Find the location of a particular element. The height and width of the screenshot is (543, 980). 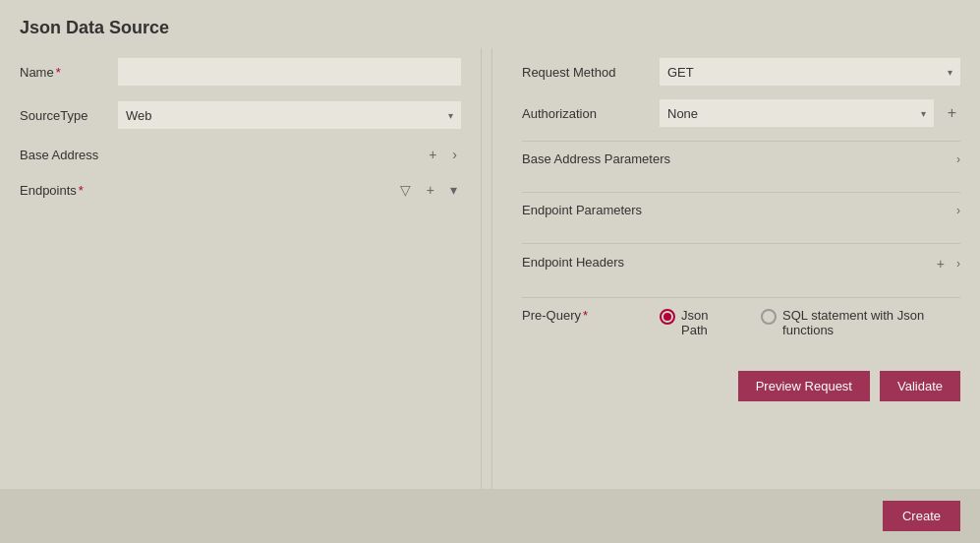

endpoints-chevron-button: ▾ is located at coordinates (454, 190).